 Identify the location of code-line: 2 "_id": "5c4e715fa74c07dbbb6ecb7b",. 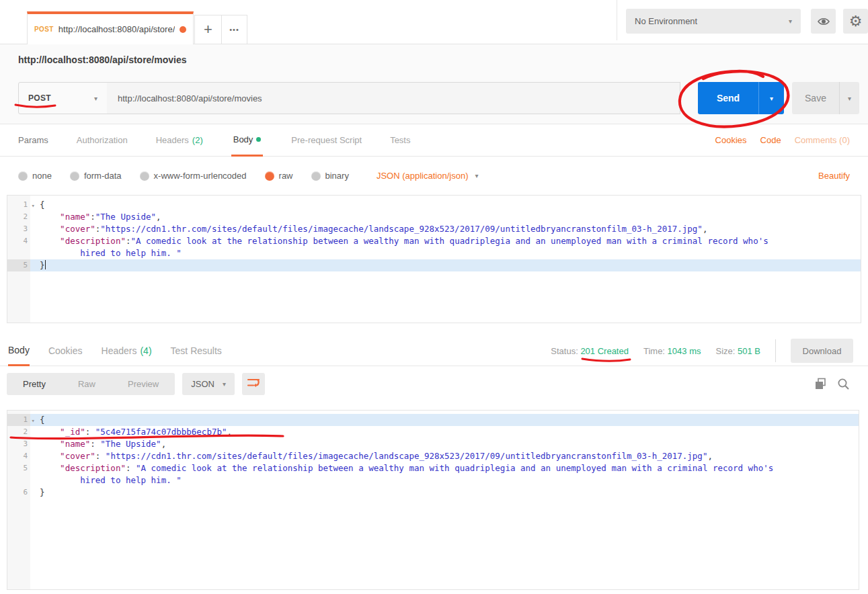
(433, 432).